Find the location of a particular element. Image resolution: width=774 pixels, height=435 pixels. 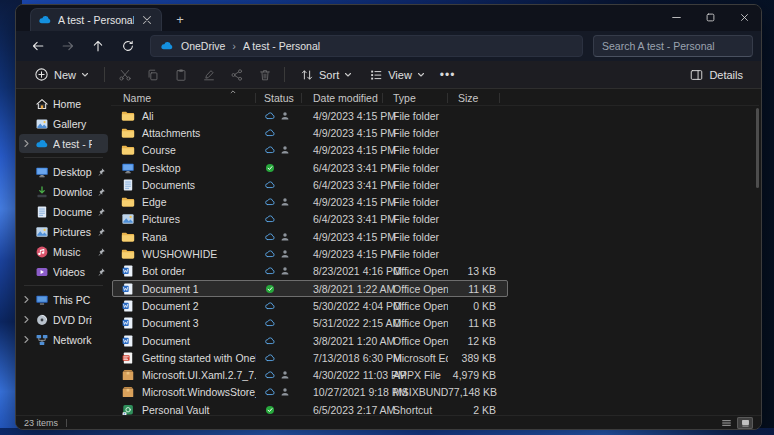

breadcrumb: OneDrive › A test - Personal is located at coordinates (366, 46).